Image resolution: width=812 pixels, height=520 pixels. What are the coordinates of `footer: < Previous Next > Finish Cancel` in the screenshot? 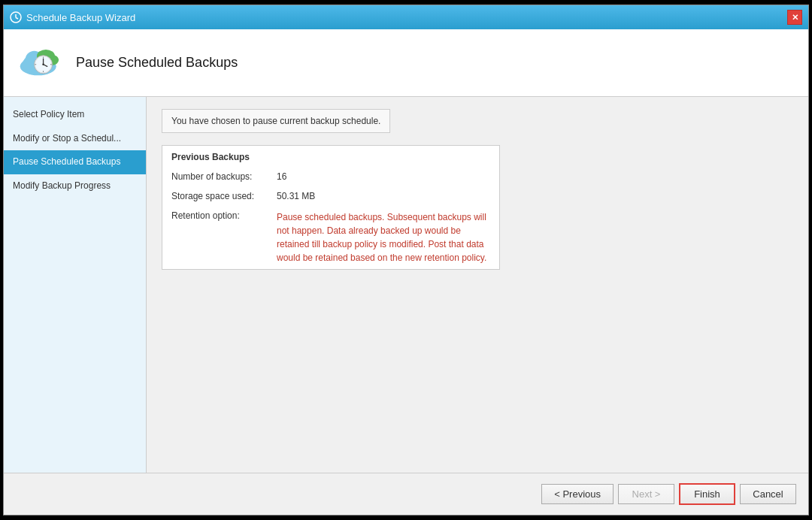 It's located at (406, 494).